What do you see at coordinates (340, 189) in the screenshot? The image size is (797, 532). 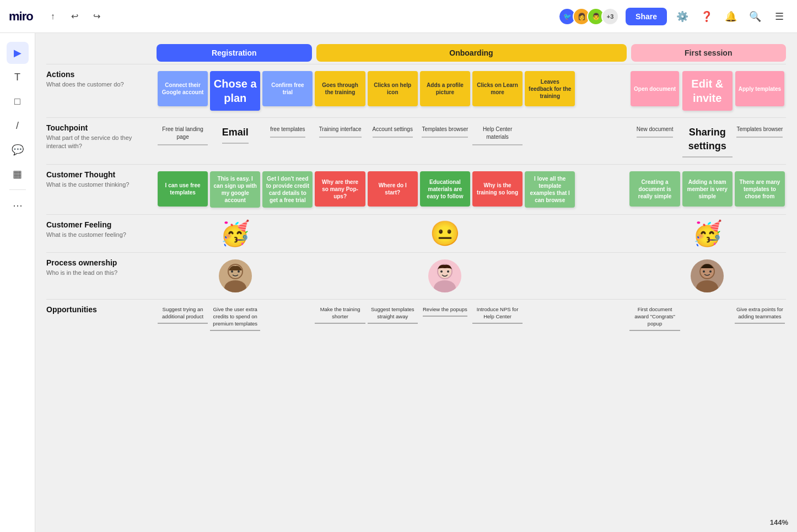 I see `thought-cell-4: Why are there so many Pop-ups?` at bounding box center [340, 189].